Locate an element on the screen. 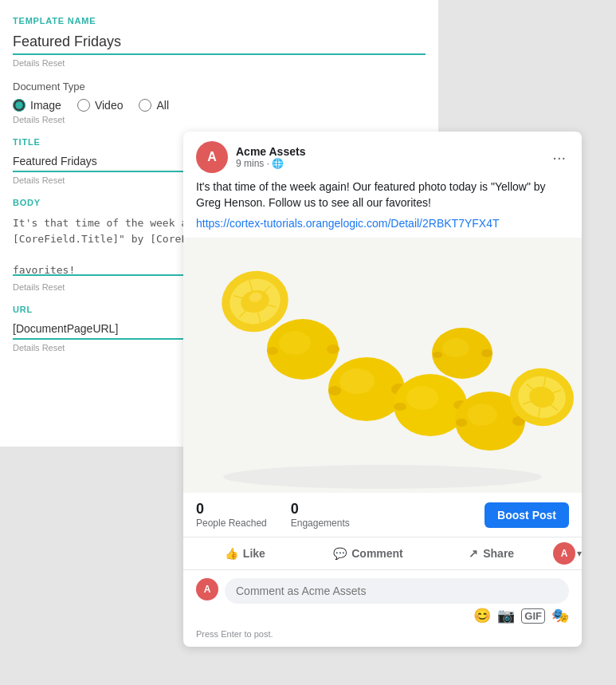 This screenshot has height=685, width=616. press-enter-hint: Press Enter to post. is located at coordinates (383, 638).